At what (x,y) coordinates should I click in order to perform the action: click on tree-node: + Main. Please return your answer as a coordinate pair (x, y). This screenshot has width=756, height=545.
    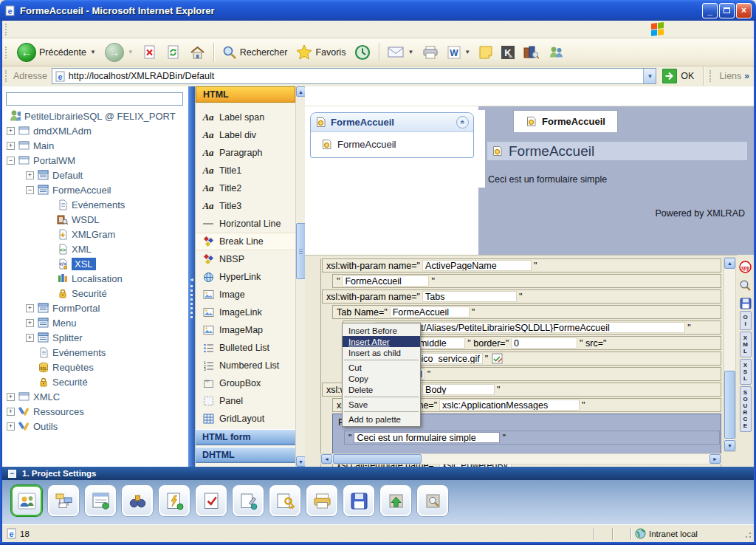
    Looking at the image, I should click on (95, 145).